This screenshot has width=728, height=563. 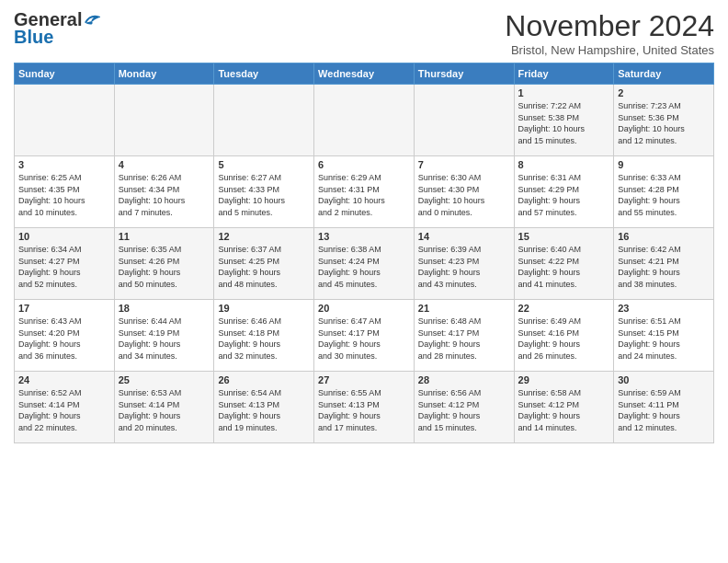 I want to click on day-number: 1, so click(x=564, y=93).